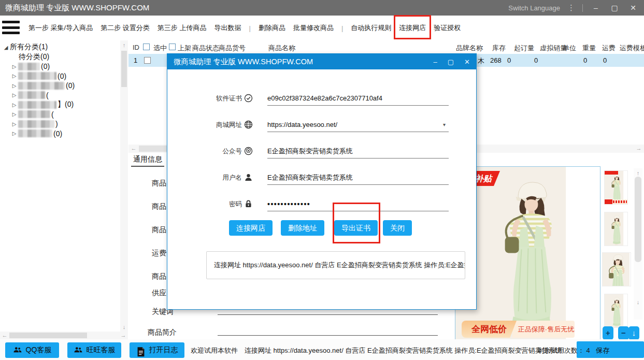 The image size is (644, 360). What do you see at coordinates (638, 244) in the screenshot?
I see `thumbnail-scrollbar: ↑ ↓` at bounding box center [638, 244].